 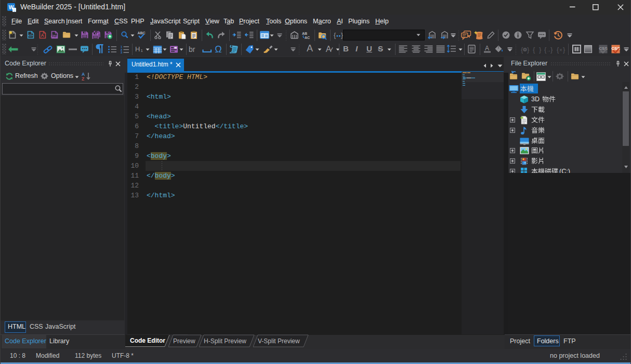 What do you see at coordinates (305, 33) in the screenshot?
I see `svg-text: AB` at bounding box center [305, 33].